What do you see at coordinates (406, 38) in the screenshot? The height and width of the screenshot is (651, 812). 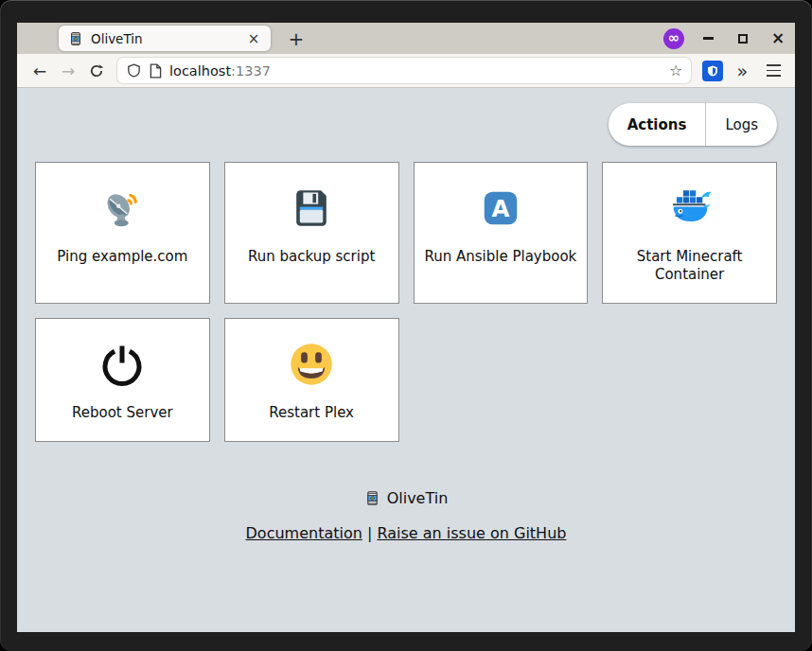 I see `tab-strip: OliveTin × + ∞ ×` at bounding box center [406, 38].